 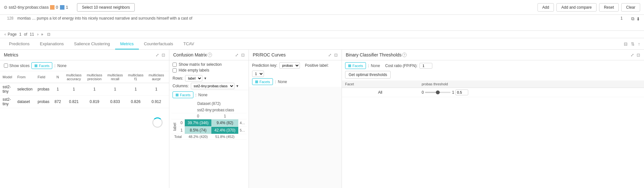 What do you see at coordinates (106, 7) in the screenshot?
I see `select-neighbors-button: Select 10 nearest neighbors` at bounding box center [106, 7].